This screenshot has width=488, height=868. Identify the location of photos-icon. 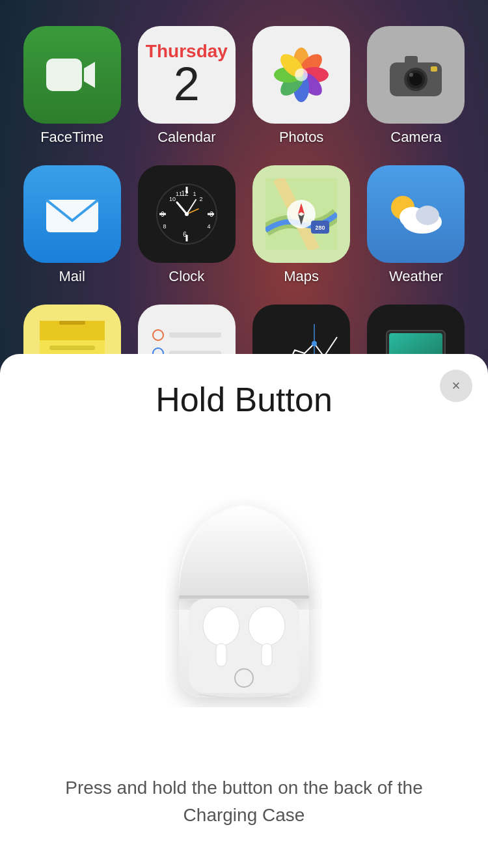
(301, 75).